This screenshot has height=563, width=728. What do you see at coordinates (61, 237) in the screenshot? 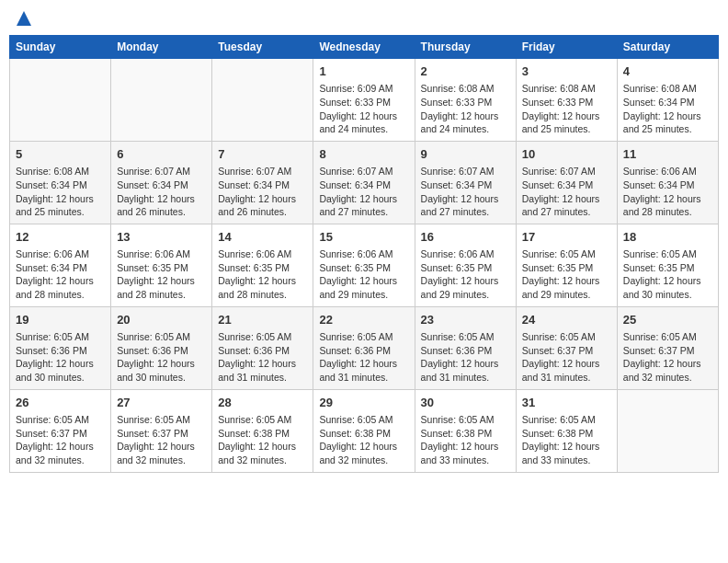
I see `day-number: 12` at bounding box center [61, 237].